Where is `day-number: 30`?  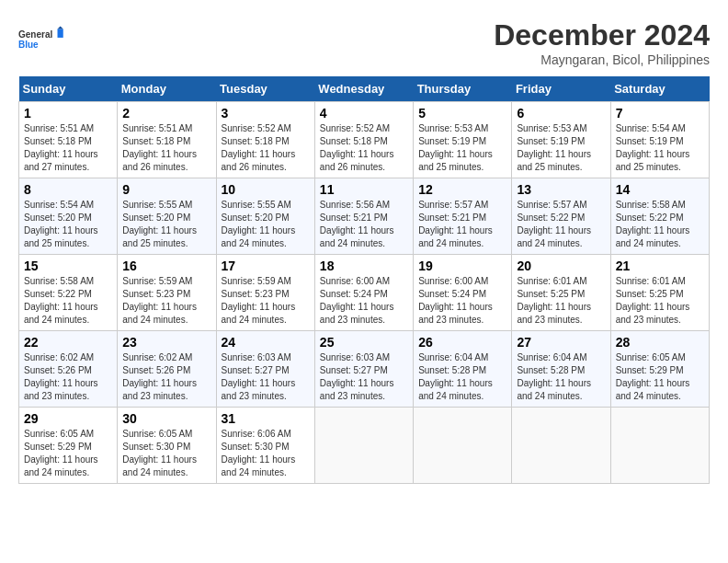
day-number: 30 is located at coordinates (166, 419).